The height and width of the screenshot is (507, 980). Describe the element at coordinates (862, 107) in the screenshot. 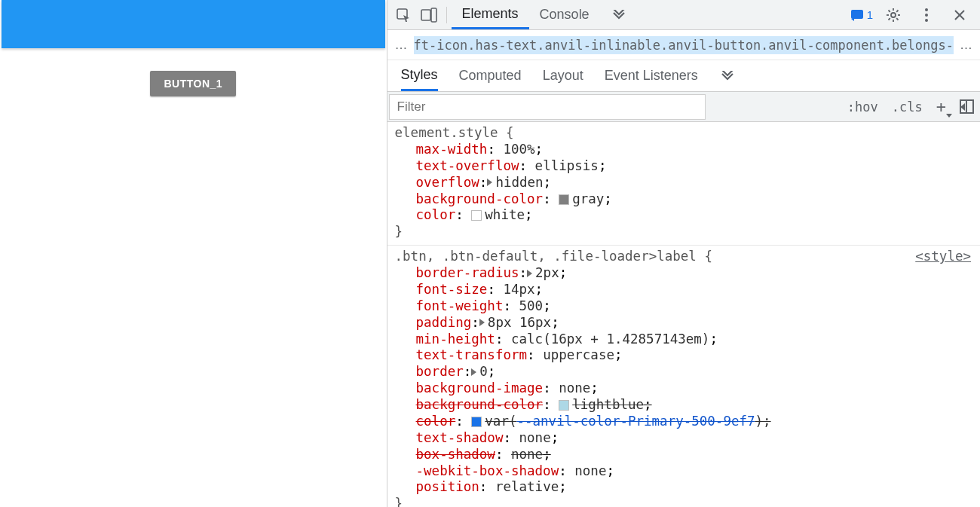

I see `toggle-hov: :hov` at that location.